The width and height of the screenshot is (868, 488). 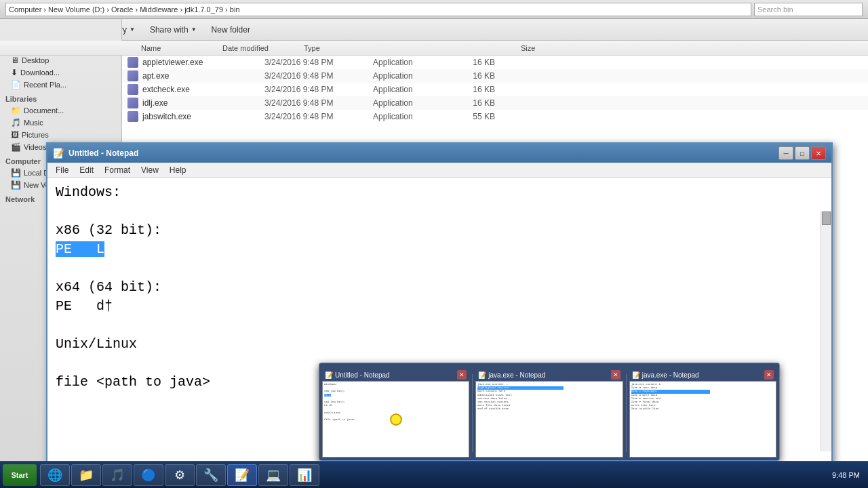 What do you see at coordinates (258, 48) in the screenshot?
I see `col-date: Date modified` at bounding box center [258, 48].